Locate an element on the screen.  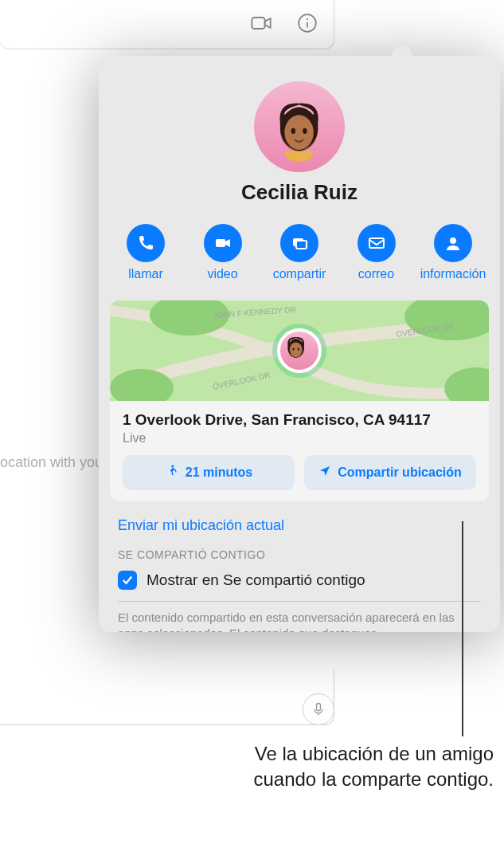
walk-time-label: 21 minutos is located at coordinates (219, 473).